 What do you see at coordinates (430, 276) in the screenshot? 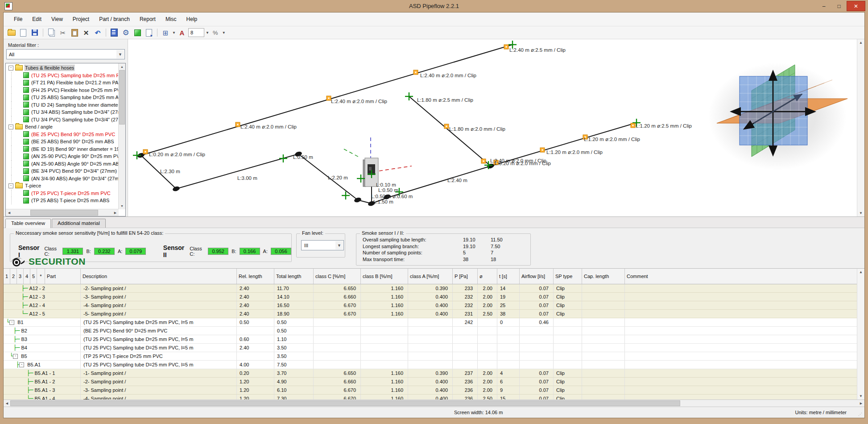
I see `column-header-class-a-m-: class A [%/m]` at bounding box center [430, 276].